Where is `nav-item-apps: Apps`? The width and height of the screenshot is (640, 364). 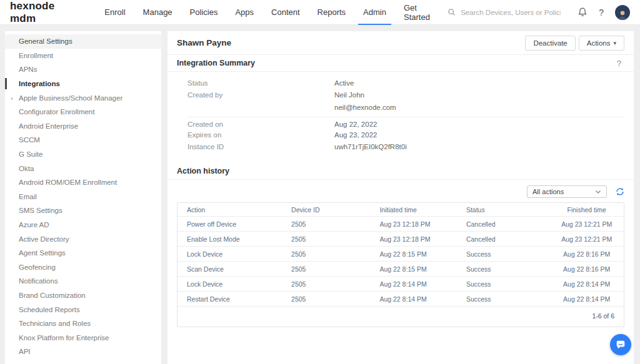
nav-item-apps: Apps is located at coordinates (244, 12).